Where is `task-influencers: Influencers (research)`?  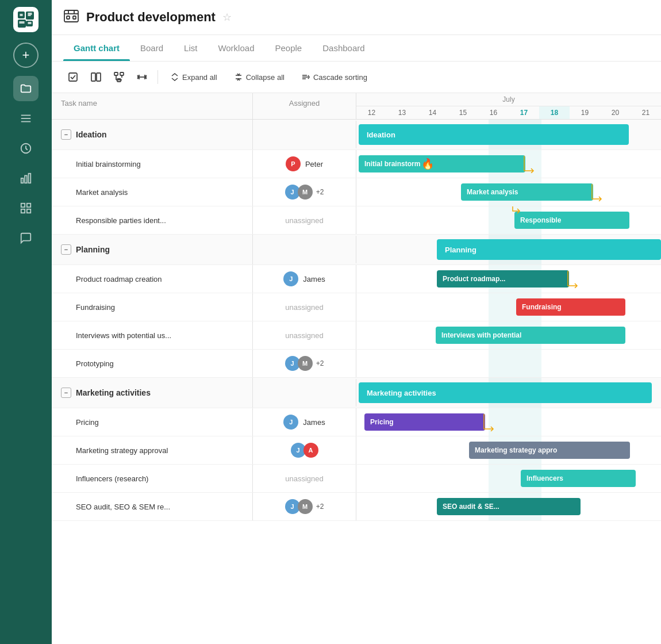
task-influencers: Influencers (research) is located at coordinates (152, 478).